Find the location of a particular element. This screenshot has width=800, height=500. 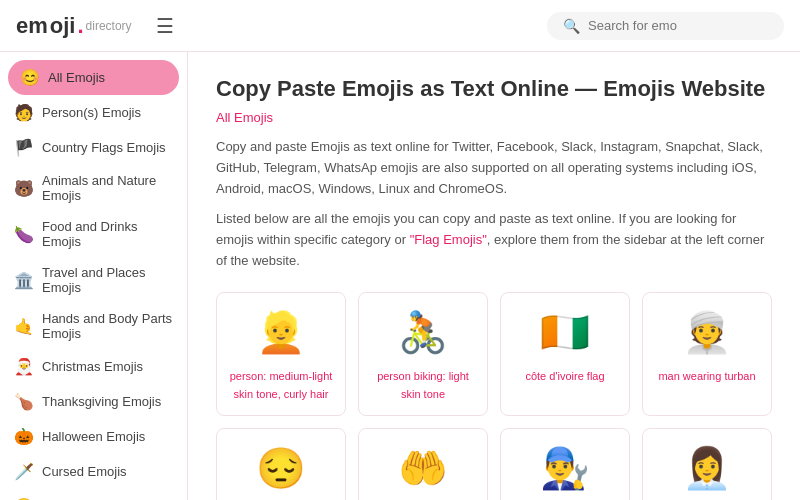

emoji-card-6: 👨‍🔧mechanic: light skin tone is located at coordinates (565, 464).